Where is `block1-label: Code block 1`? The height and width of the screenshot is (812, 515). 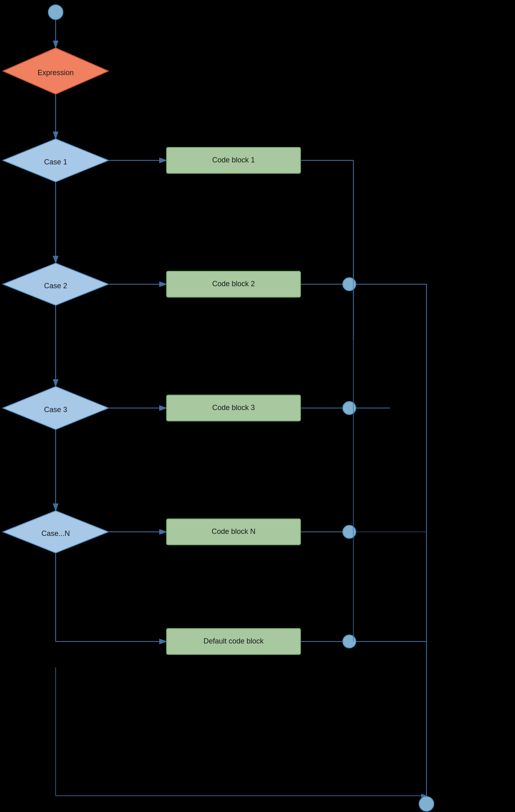
block1-label: Code block 1 is located at coordinates (233, 160).